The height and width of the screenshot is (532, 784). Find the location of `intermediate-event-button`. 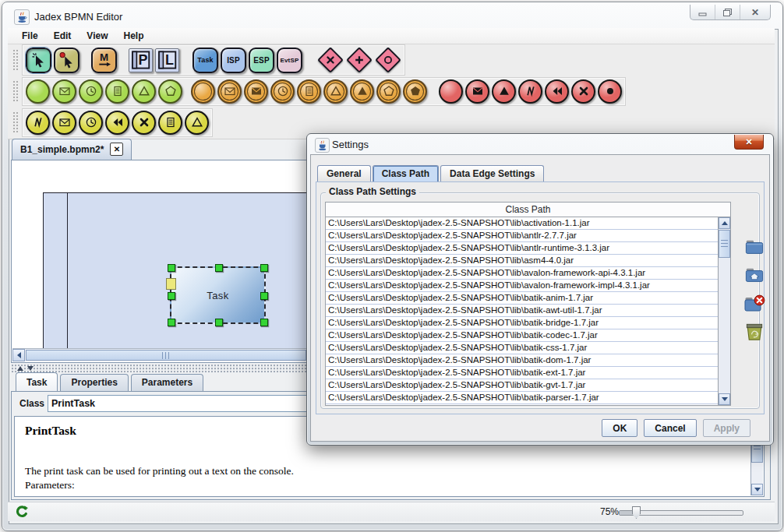

intermediate-event-button is located at coordinates (203, 92).